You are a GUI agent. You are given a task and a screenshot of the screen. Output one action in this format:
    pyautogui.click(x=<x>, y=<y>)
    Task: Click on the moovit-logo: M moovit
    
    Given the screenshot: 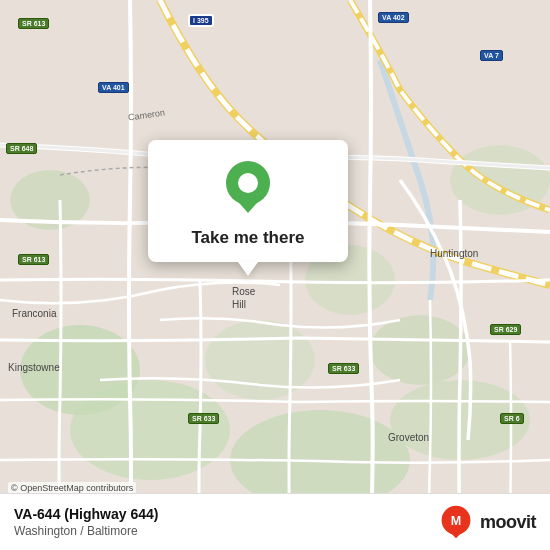 What is the action you would take?
    pyautogui.click(x=487, y=522)
    